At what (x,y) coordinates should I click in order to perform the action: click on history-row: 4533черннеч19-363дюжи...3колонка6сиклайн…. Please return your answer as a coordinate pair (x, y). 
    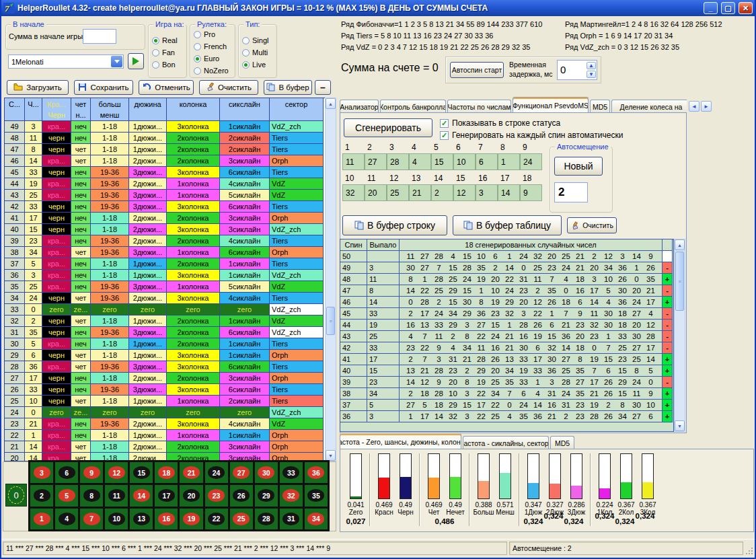
    Looking at the image, I should click on (165, 172).